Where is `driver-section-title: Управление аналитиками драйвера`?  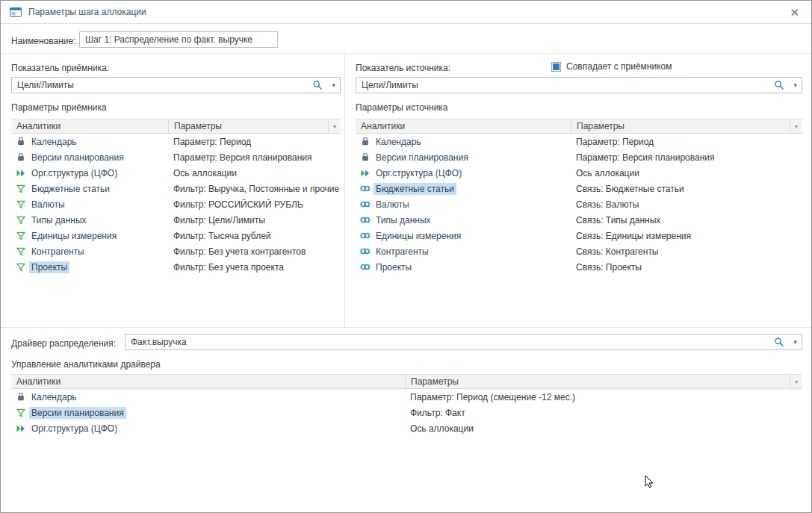
driver-section-title: Управление аналитиками драйвера is located at coordinates (86, 364).